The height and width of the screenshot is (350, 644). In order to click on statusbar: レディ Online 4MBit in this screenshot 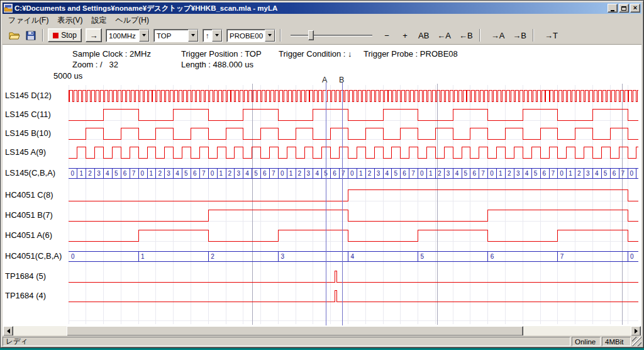, I will do `click(322, 341)`.